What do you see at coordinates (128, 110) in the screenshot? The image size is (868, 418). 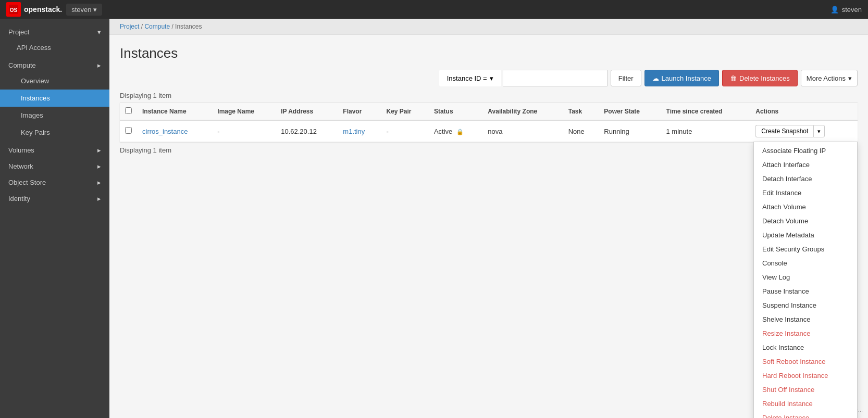 I see `select-all-checkbox` at bounding box center [128, 110].